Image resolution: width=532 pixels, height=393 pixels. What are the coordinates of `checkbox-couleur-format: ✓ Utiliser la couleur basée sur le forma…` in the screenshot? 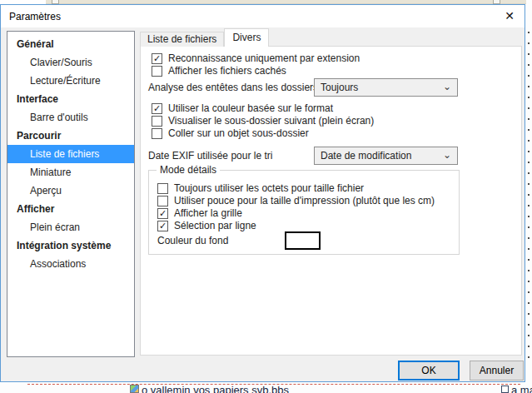 It's located at (242, 108).